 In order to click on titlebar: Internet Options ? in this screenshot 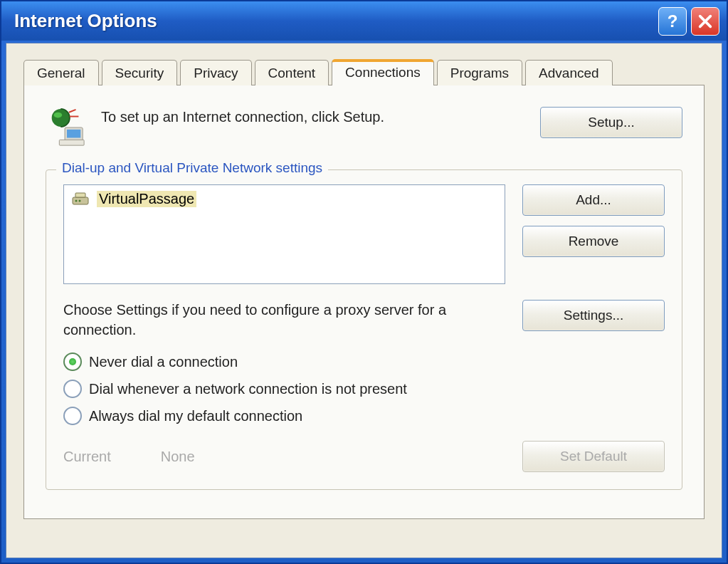, I will do `click(364, 21)`.